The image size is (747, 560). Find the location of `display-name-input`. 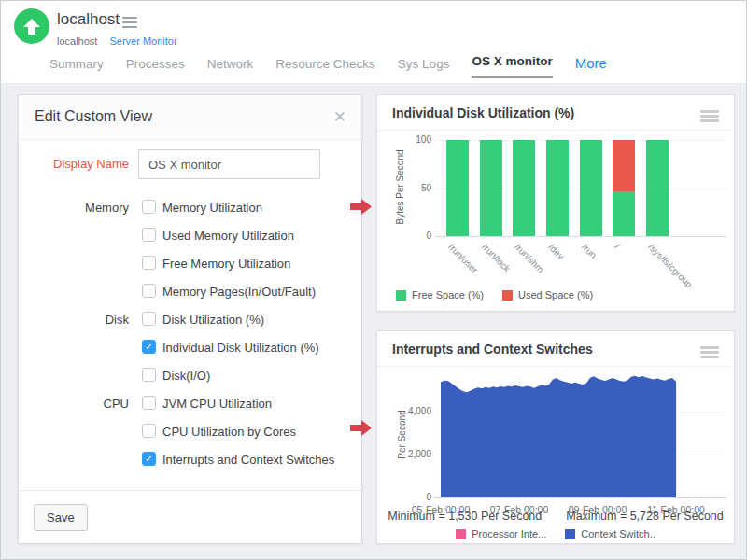

display-name-input is located at coordinates (230, 164).